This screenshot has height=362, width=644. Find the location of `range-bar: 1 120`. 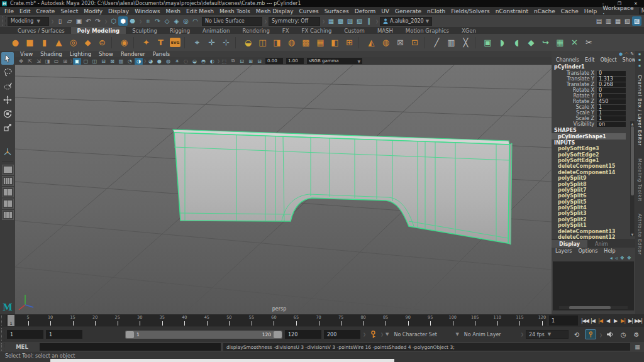

range-bar: 1 120 is located at coordinates (204, 334).